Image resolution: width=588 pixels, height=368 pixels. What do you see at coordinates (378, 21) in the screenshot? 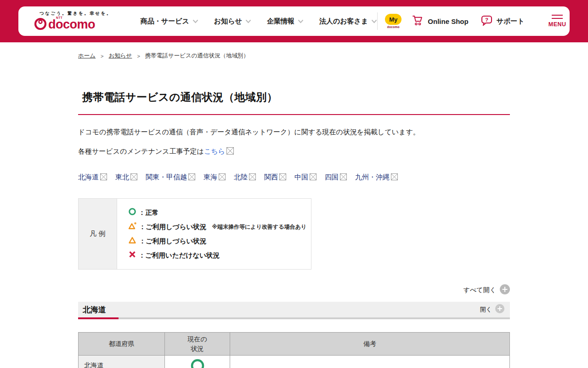
I see `divider` at bounding box center [378, 21].